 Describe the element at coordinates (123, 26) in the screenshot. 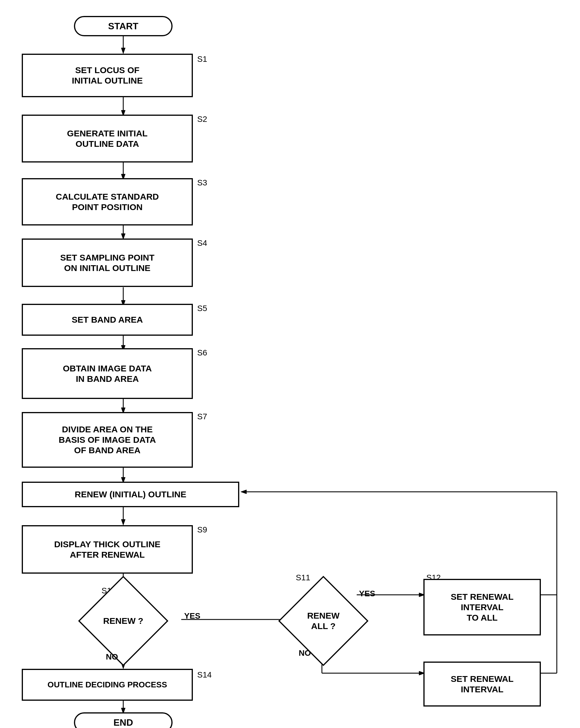

I see `start-node: START` at that location.